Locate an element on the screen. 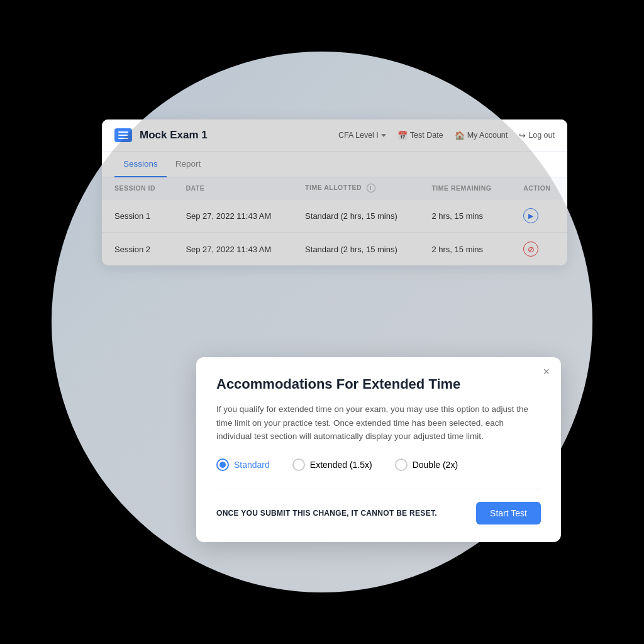 This screenshot has width=644, height=644. option-double: Double (2x) is located at coordinates (426, 465).